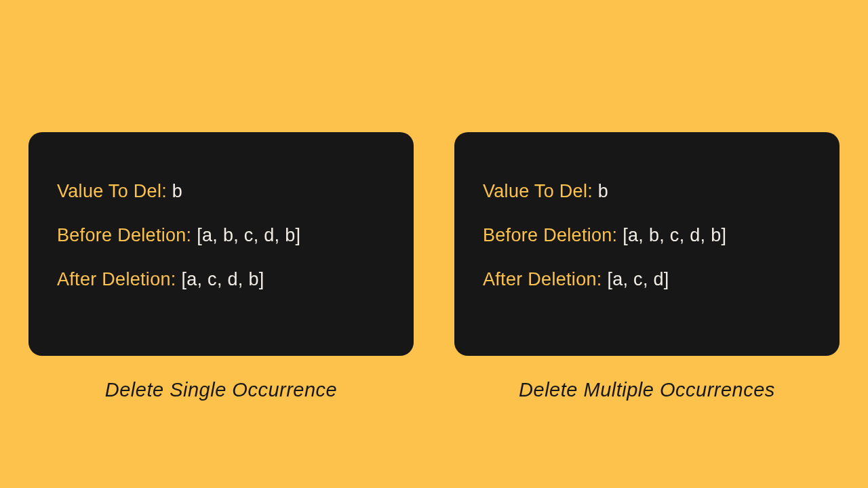 This screenshot has height=488, width=868. Describe the element at coordinates (637, 279) in the screenshot. I see `value-after-deletion: [a, c, d]` at that location.